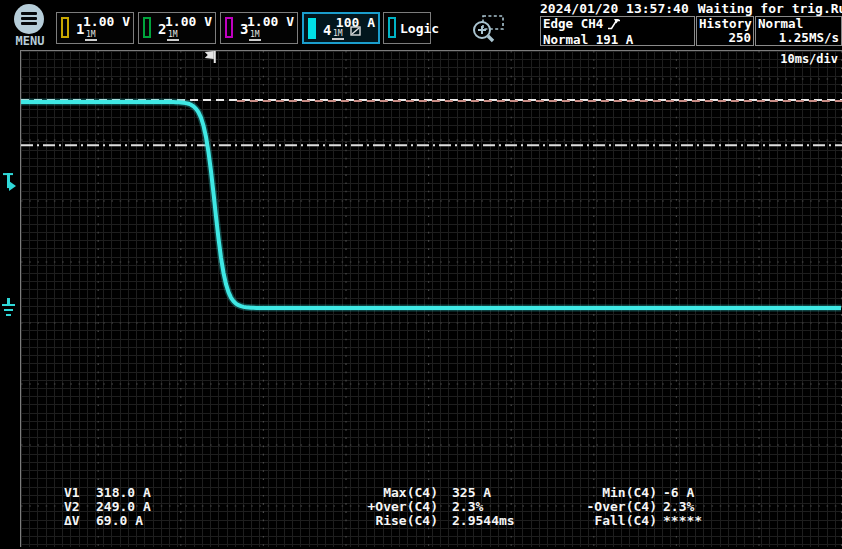  I want to click on rising-edge-icon, so click(614, 26).